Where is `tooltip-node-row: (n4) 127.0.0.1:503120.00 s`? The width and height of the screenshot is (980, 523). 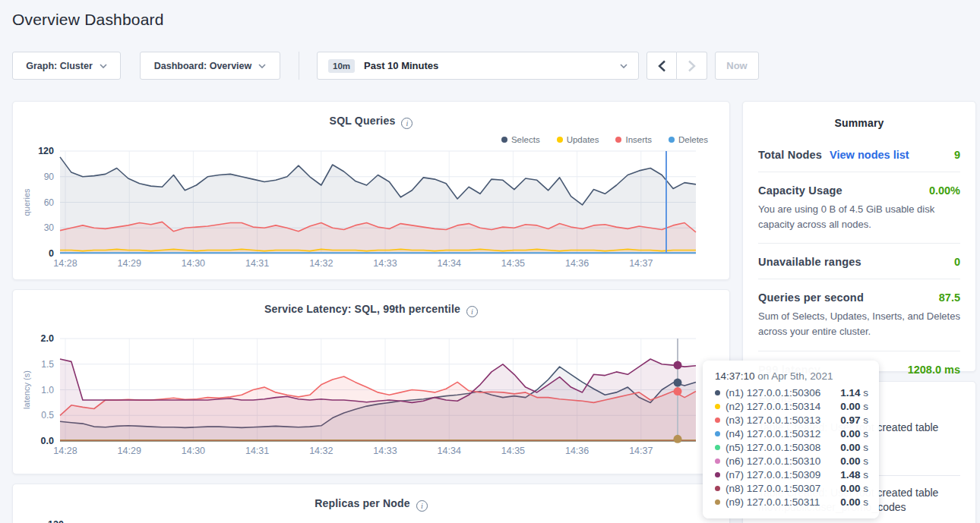 tooltip-node-row: (n4) 127.0.0.1:503120.00 s is located at coordinates (792, 433).